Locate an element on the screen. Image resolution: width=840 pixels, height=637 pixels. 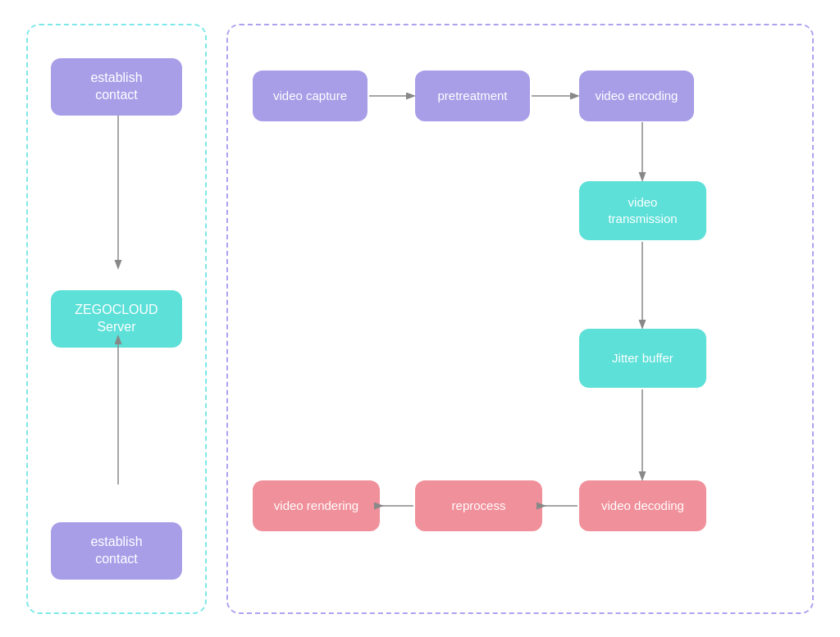
node-jitter-buffer: Jitter buffer is located at coordinates (643, 358).